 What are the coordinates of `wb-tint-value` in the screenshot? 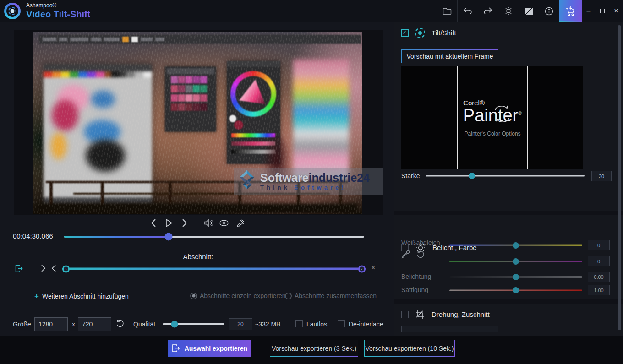 It's located at (599, 261).